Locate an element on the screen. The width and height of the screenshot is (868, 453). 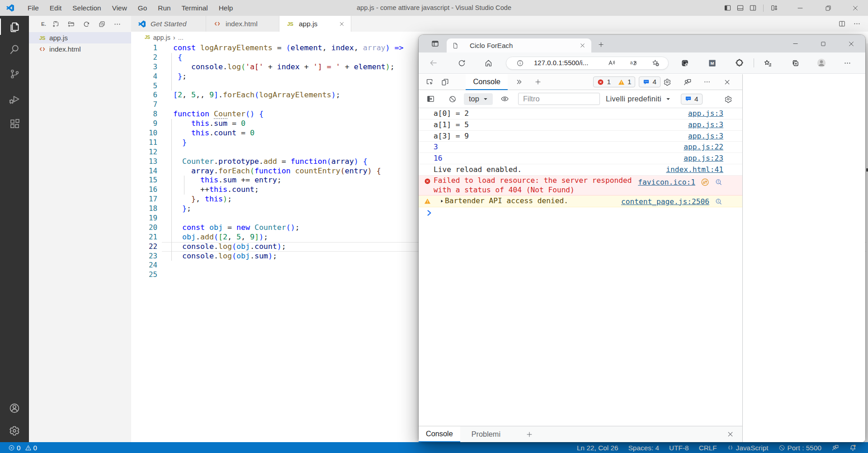
menu-run: Run is located at coordinates (164, 8).